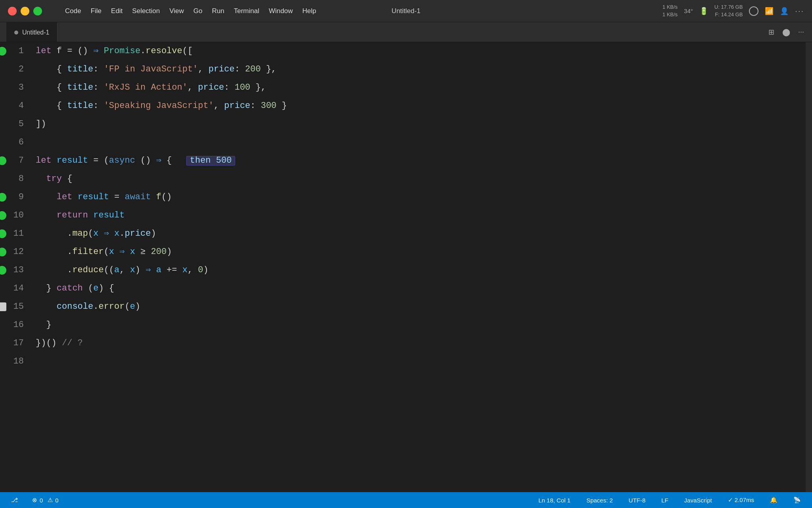  Describe the element at coordinates (769, 11) in the screenshot. I see `wifi-icon: 📶` at that location.